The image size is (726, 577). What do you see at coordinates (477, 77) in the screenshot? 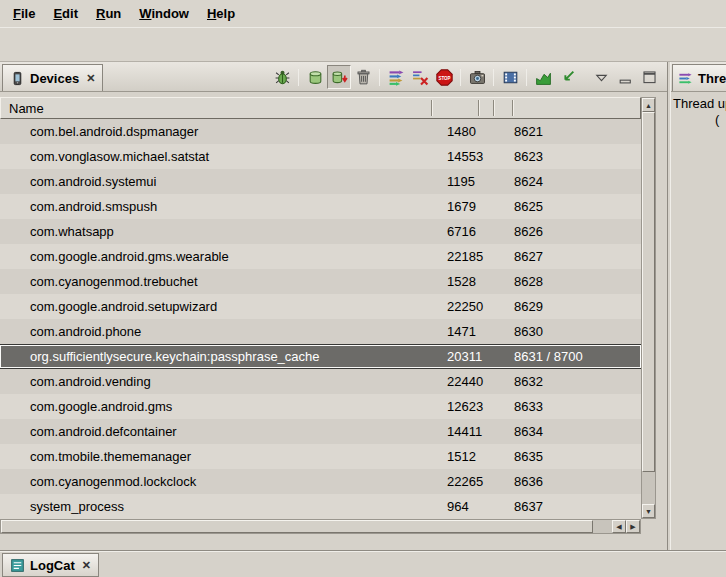
I see `screen-capture-button` at bounding box center [477, 77].